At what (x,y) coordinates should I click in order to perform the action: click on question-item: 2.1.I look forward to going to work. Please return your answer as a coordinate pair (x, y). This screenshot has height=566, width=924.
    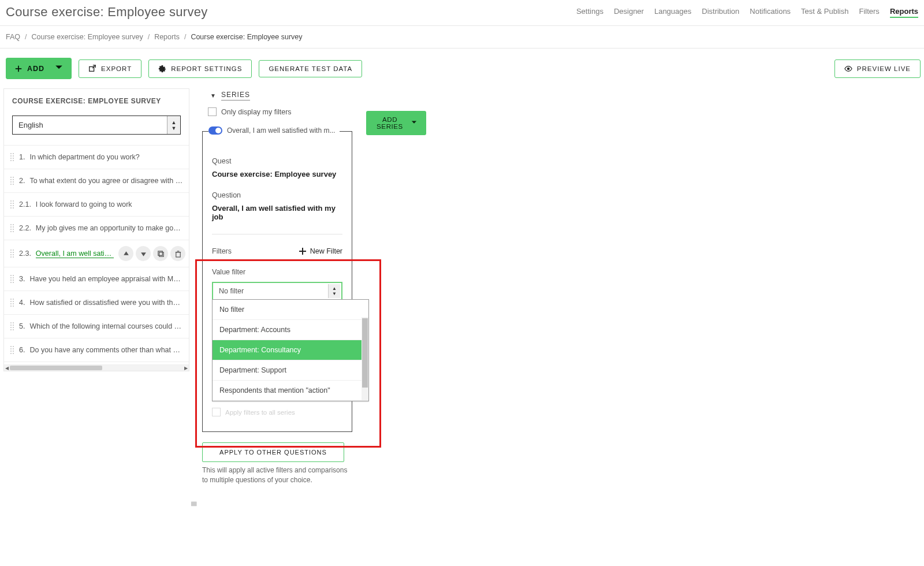
    Looking at the image, I should click on (96, 204).